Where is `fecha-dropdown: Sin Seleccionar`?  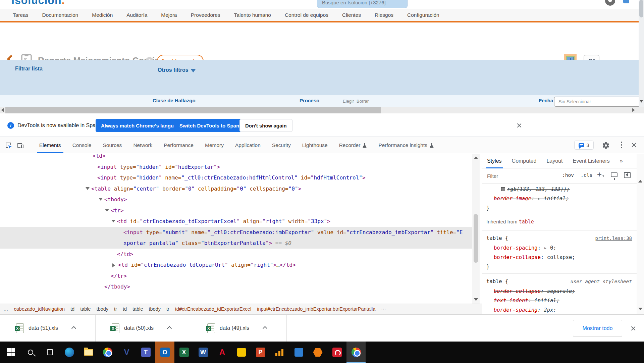 fecha-dropdown: Sin Seleccionar is located at coordinates (598, 102).